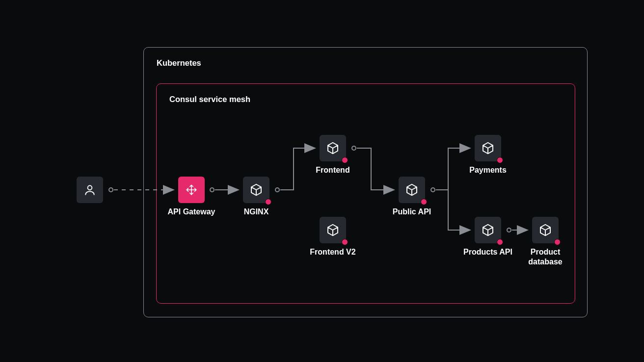  Describe the element at coordinates (412, 190) in the screenshot. I see `public-api-node` at that location.